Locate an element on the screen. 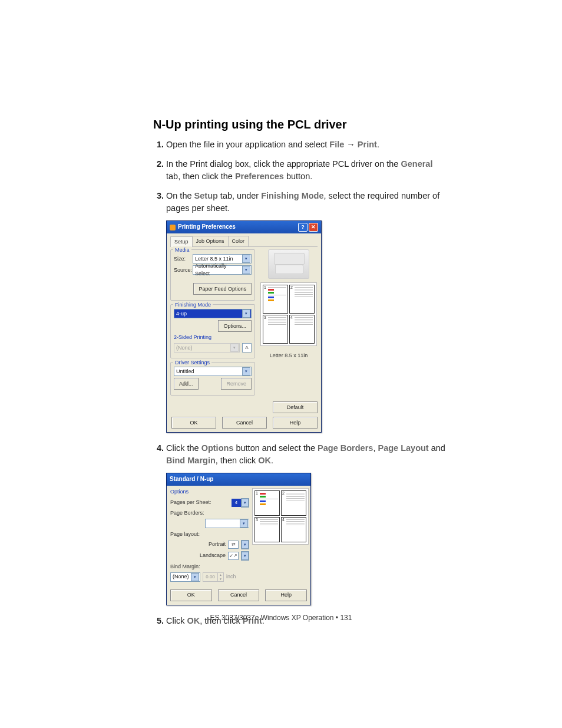 The width and height of the screenshot is (562, 728). step4-text-a: Click the is located at coordinates (184, 448).